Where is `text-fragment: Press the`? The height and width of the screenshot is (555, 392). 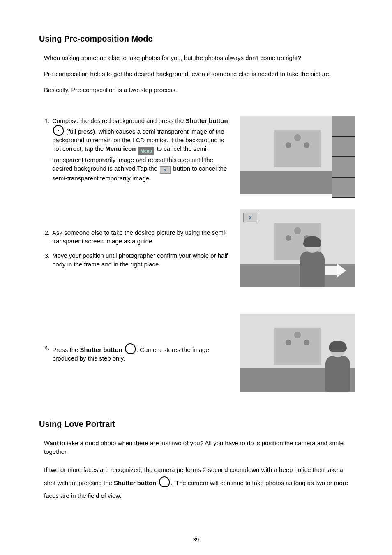
text-fragment: Press the is located at coordinates (66, 349).